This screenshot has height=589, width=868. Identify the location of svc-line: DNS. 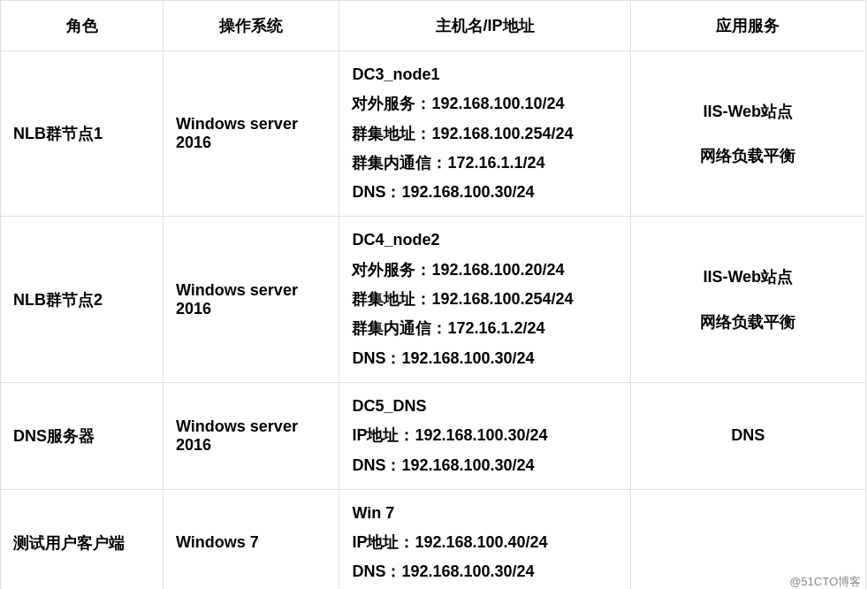
(748, 435).